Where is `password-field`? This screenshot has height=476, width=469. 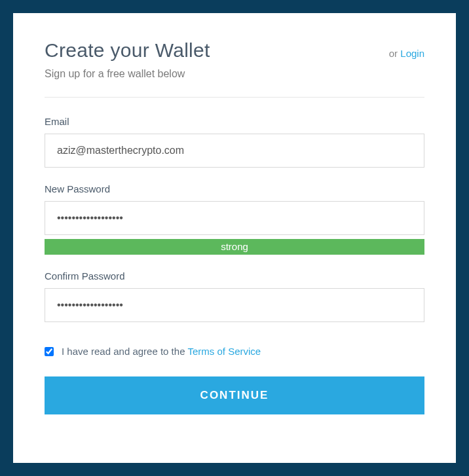 password-field is located at coordinates (235, 218).